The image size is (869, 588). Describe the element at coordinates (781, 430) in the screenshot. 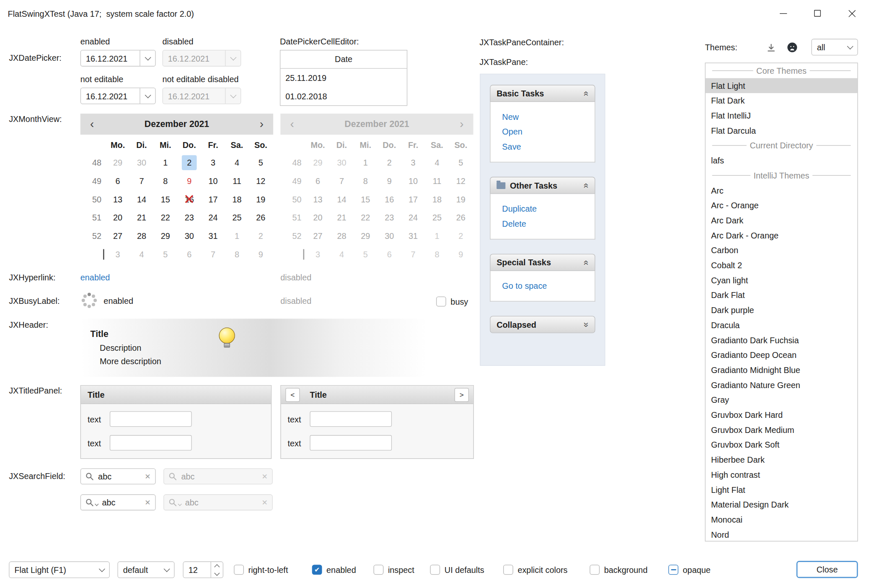

I see `theme-list-item: Gruvbox Dark Medium` at that location.